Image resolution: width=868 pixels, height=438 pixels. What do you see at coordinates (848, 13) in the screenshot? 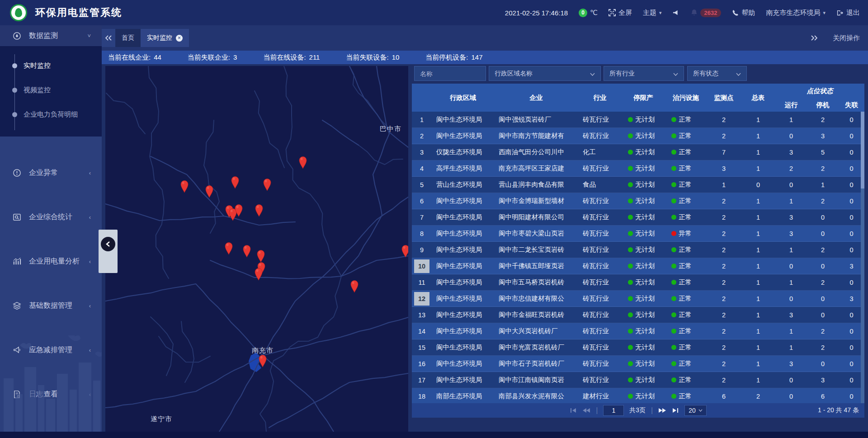
I see `logout-button: 退出` at bounding box center [848, 13].